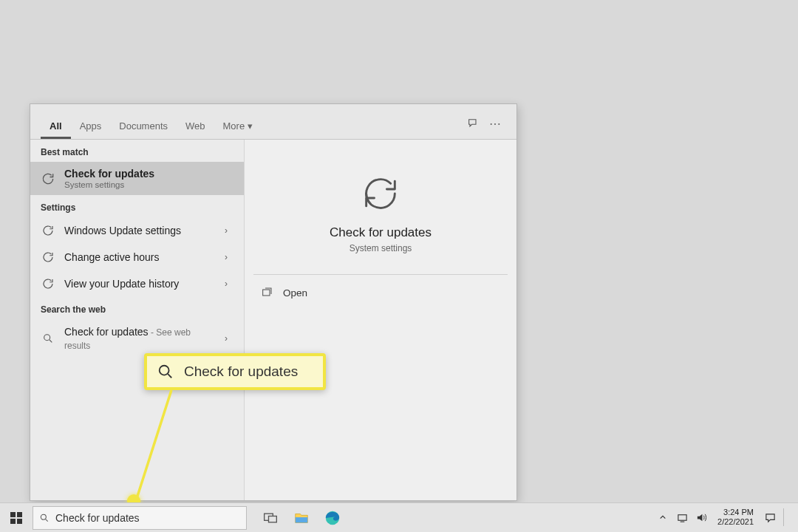  What do you see at coordinates (98, 518) in the screenshot?
I see `taskbar-search-text: Check for updates` at bounding box center [98, 518].